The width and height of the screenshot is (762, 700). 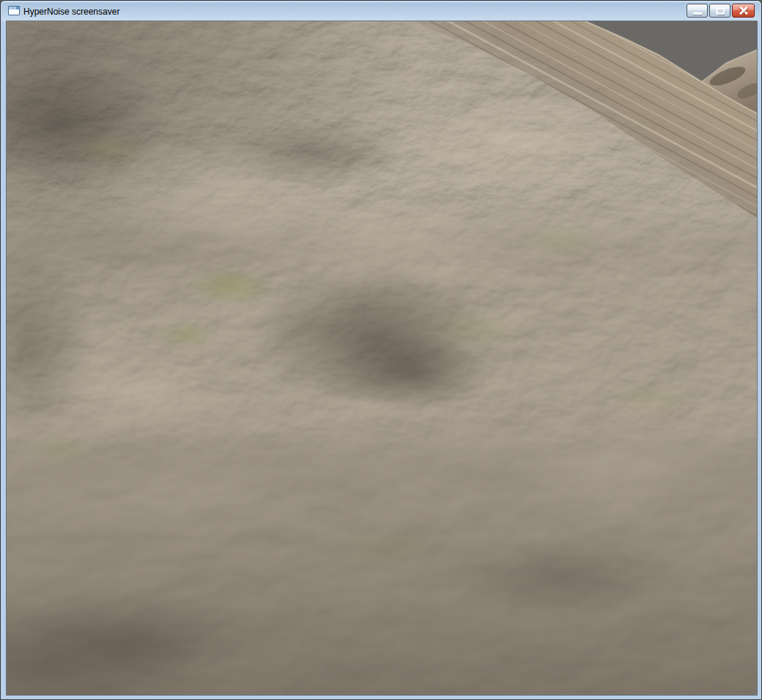 I want to click on close-button, so click(x=743, y=10).